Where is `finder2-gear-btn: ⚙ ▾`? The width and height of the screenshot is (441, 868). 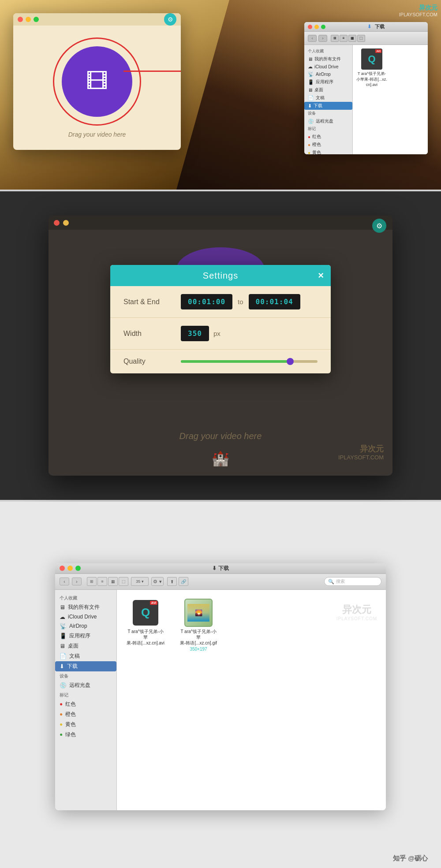 finder2-gear-btn: ⚙ ▾ is located at coordinates (157, 581).